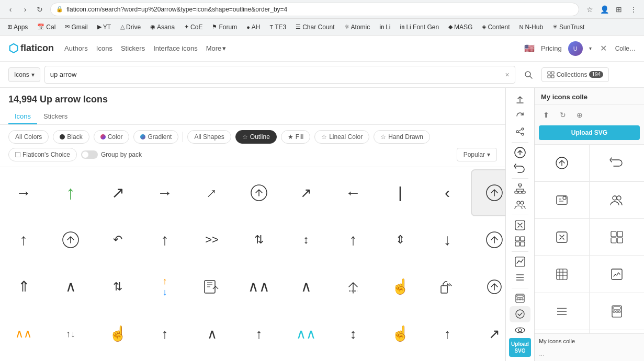 The image size is (644, 361). What do you see at coordinates (209, 137) in the screenshot?
I see `filter-all-shapes: All Shapes` at bounding box center [209, 137].